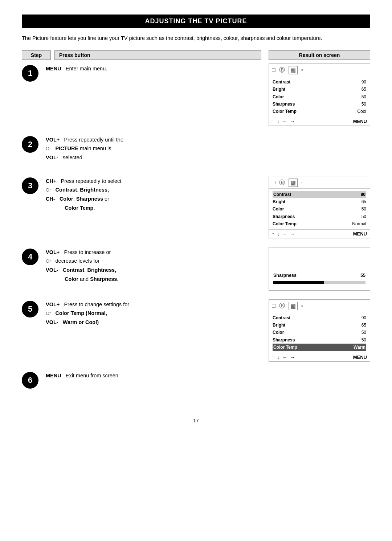 The image size is (392, 541). Describe the element at coordinates (319, 209) in the screenshot. I see `screen-3-rows: Contrast90 Bright65 Color50 Sharpness50 …` at that location.